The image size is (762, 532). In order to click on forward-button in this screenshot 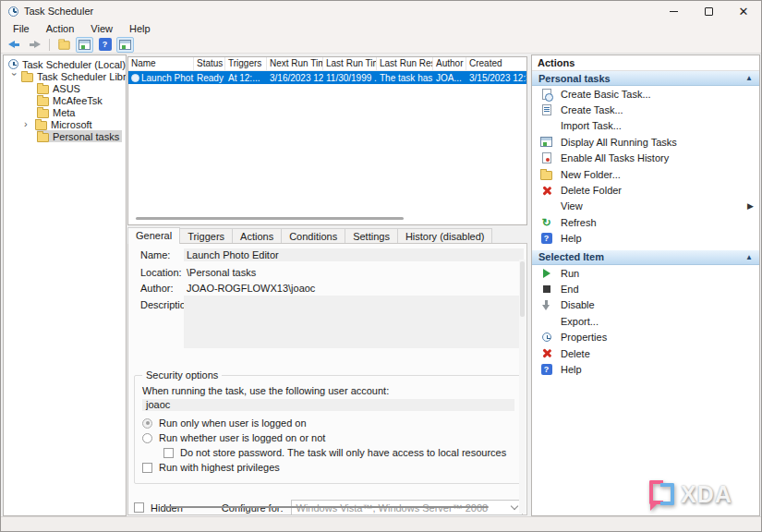, I will do `click(35, 44)`.